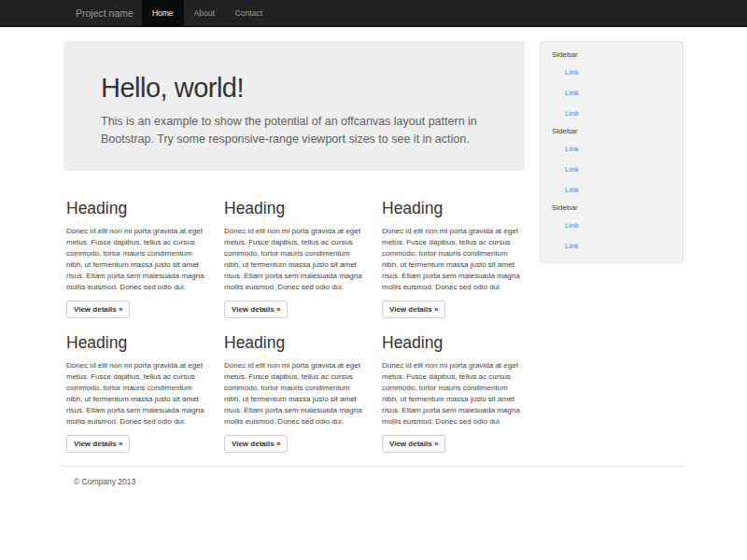 The image size is (747, 560). What do you see at coordinates (248, 13) in the screenshot?
I see `nav-link-contact: Contact` at bounding box center [248, 13].